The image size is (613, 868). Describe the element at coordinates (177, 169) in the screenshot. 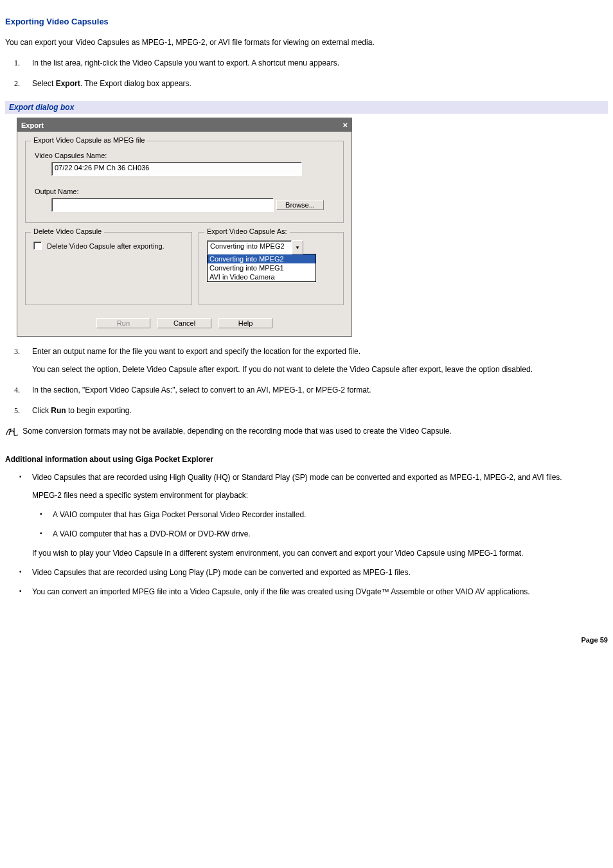

I see `vc-name-input: 07/22 04:26 PM Ch 36 CH036` at that location.